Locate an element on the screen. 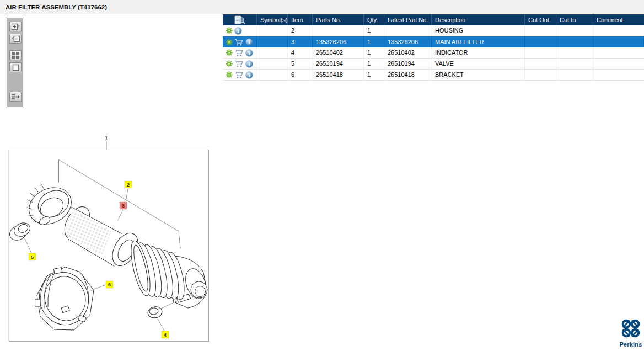  cell-description: MAIN AIR FILTER is located at coordinates (479, 42).